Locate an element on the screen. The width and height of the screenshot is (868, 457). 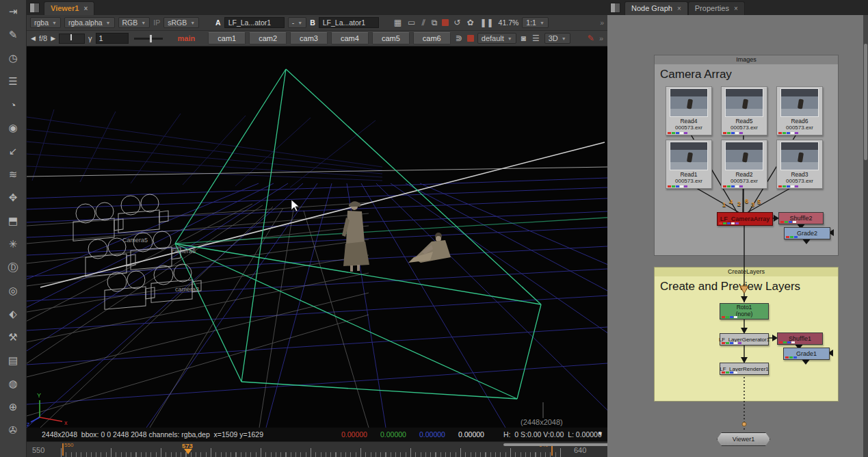
viewer-lut-dropdown: sRGB▼ is located at coordinates (181, 23).